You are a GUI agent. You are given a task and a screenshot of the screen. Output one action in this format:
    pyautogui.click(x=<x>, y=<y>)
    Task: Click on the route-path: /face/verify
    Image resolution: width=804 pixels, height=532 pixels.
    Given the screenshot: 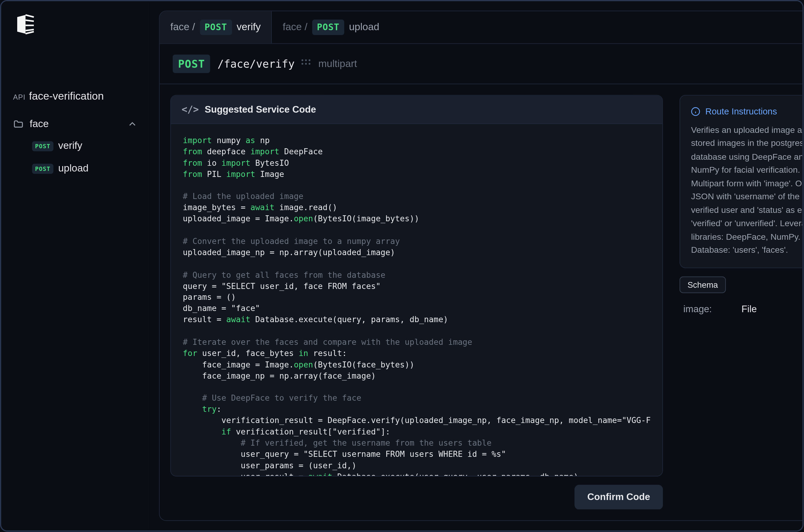 What is the action you would take?
    pyautogui.click(x=256, y=64)
    